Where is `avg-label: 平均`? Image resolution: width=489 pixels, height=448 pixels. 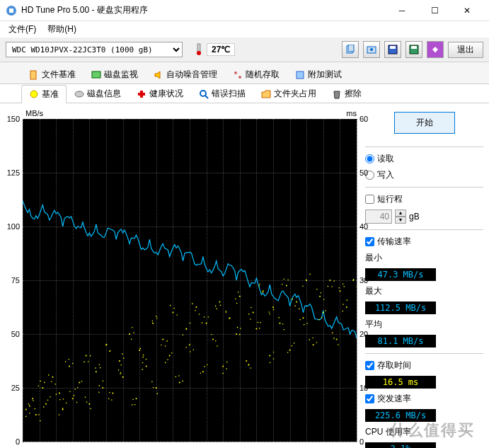 avg-label: 平均 is located at coordinates (425, 324).